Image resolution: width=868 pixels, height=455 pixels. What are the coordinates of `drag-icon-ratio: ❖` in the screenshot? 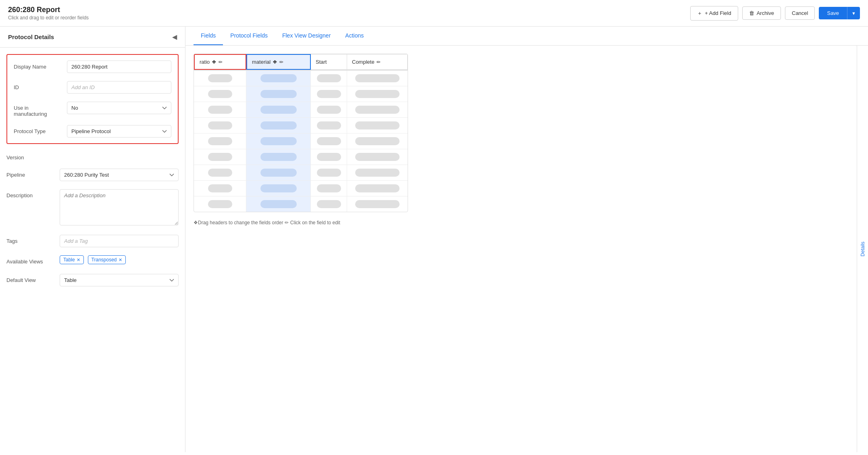 It's located at (214, 62).